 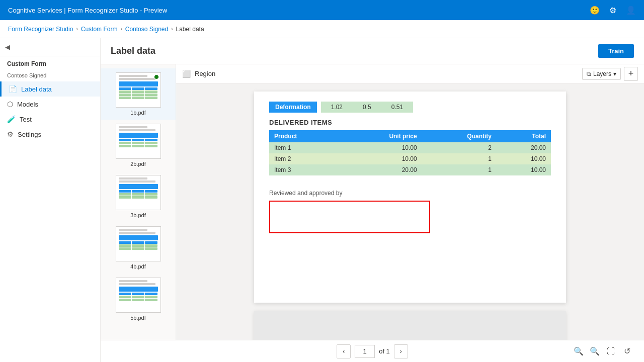 I want to click on row3-unit-price: 20.00, so click(x=381, y=170).